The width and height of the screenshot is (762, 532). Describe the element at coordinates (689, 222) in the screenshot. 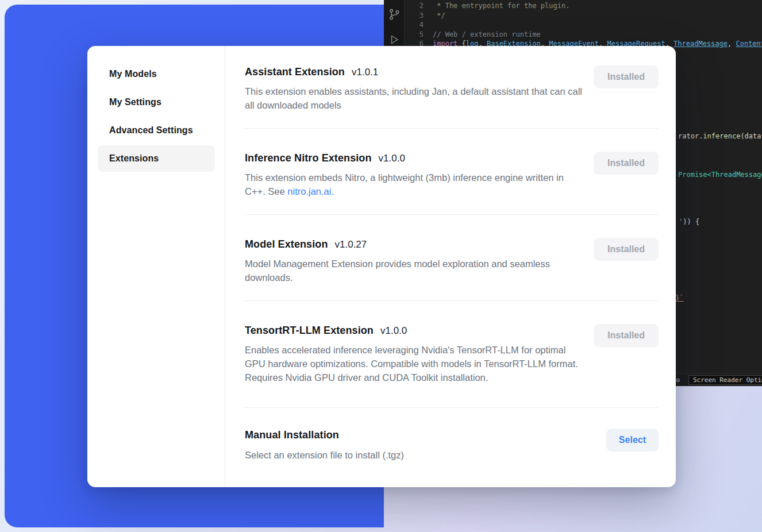

I see `code-fragment: ')) {` at that location.